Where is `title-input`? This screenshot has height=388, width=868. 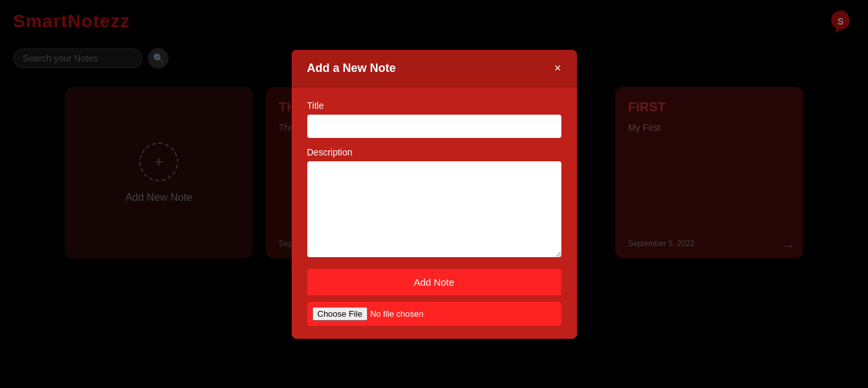 title-input is located at coordinates (434, 126).